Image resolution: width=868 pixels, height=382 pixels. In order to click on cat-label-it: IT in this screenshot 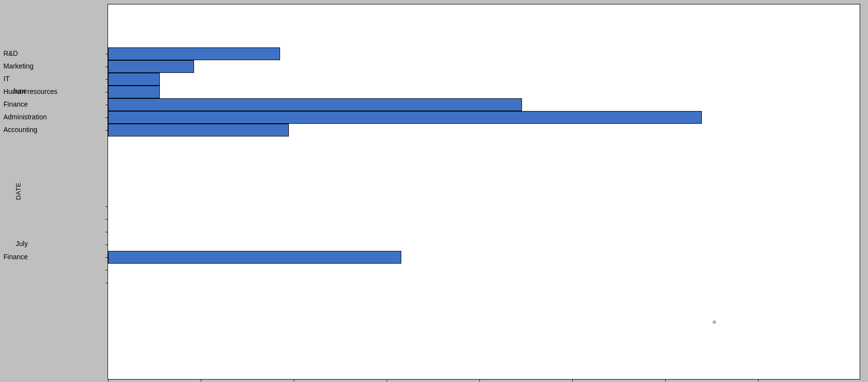, I will do `click(56, 79)`.